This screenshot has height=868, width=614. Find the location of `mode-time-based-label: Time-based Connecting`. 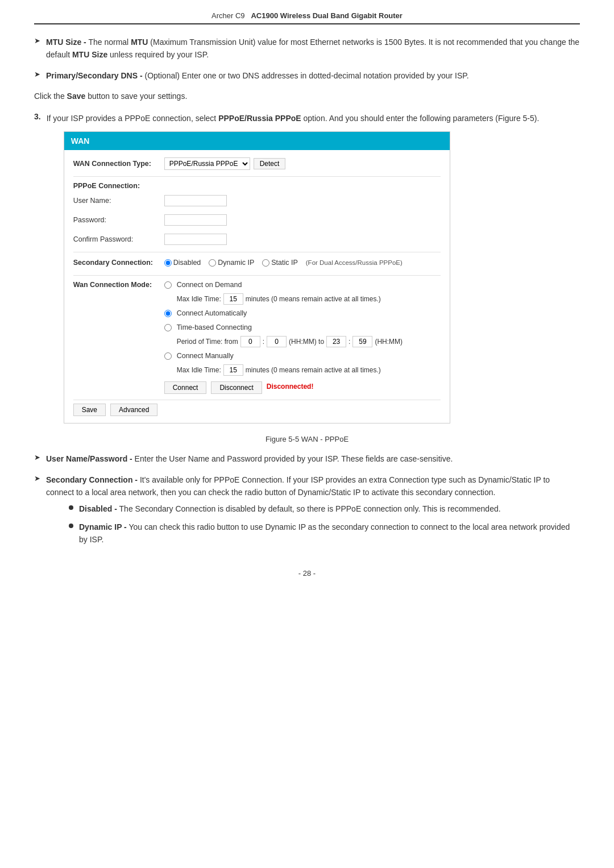

mode-time-based-label: Time-based Connecting is located at coordinates (214, 327).